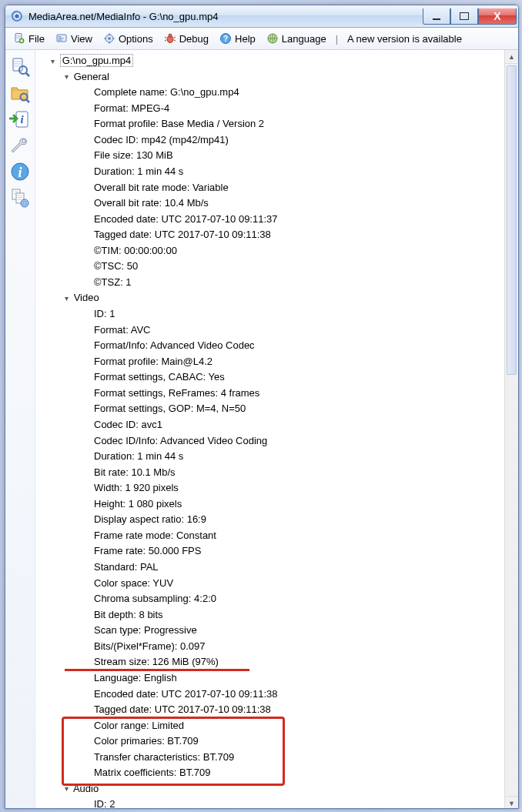 This screenshot has height=812, width=522. What do you see at coordinates (271, 505) in the screenshot?
I see `tree-item: Height: 1 080 pixels` at bounding box center [271, 505].